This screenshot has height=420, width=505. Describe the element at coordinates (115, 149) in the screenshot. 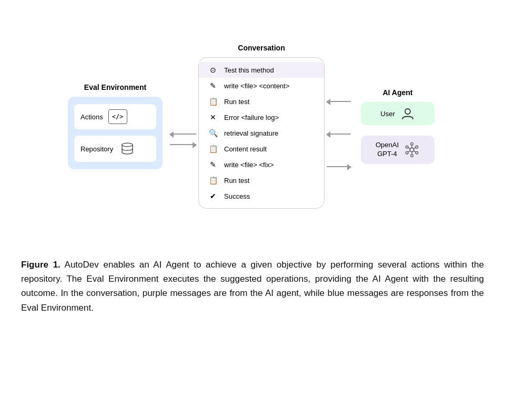

I see `repository-item: Repository` at that location.